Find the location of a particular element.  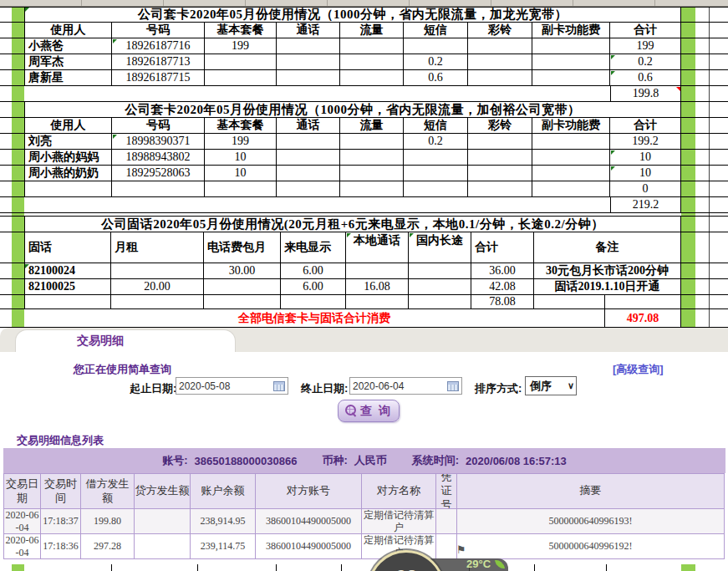

data-cell: 30.00 is located at coordinates (242, 271).